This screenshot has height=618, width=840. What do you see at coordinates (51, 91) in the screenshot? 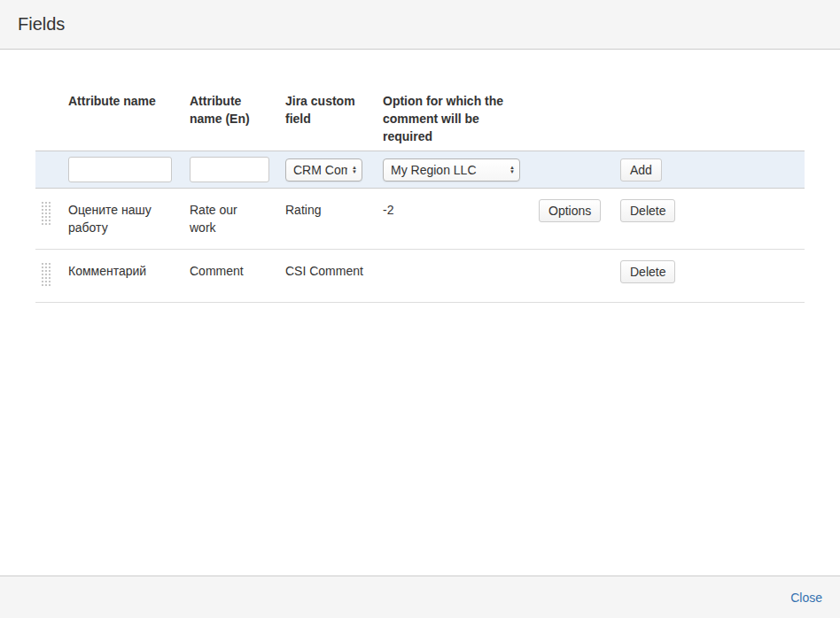
I see `column-header-spacer` at bounding box center [51, 91].